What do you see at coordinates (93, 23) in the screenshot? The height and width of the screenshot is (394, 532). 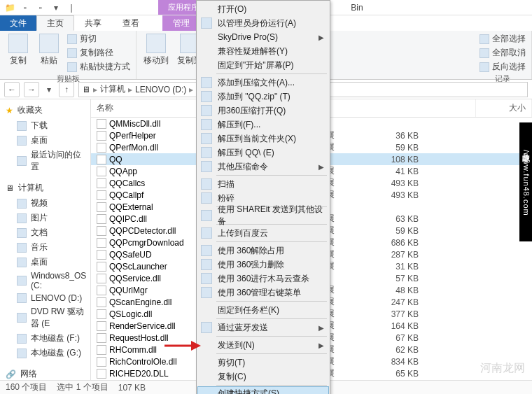 I see `tab-share: 共享` at bounding box center [93, 23].